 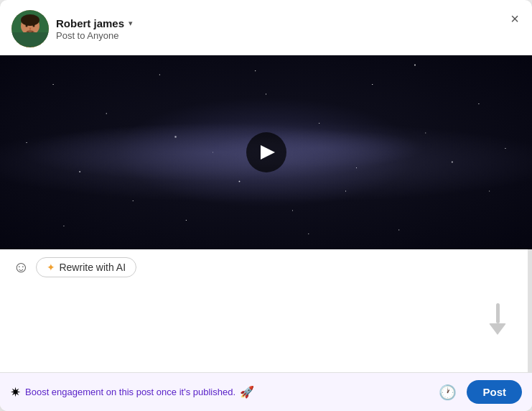 I want to click on down-arrow-icon, so click(x=498, y=320).